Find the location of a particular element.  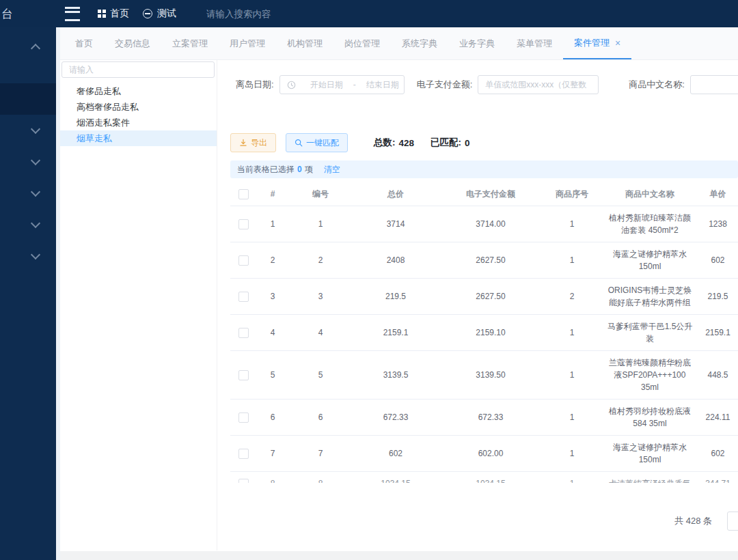

nav-home: 首页 is located at coordinates (113, 14).